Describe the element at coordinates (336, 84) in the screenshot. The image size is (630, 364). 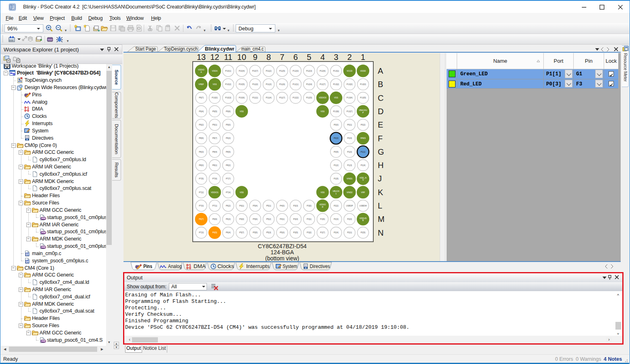
I see `svg-text: P13[2]` at that location.